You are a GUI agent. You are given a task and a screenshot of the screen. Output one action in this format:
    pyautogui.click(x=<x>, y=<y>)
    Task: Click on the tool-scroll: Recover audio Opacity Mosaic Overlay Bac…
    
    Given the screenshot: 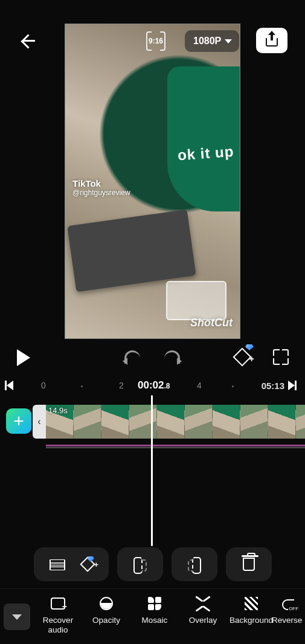 What is the action you would take?
    pyautogui.click(x=169, y=611)
    